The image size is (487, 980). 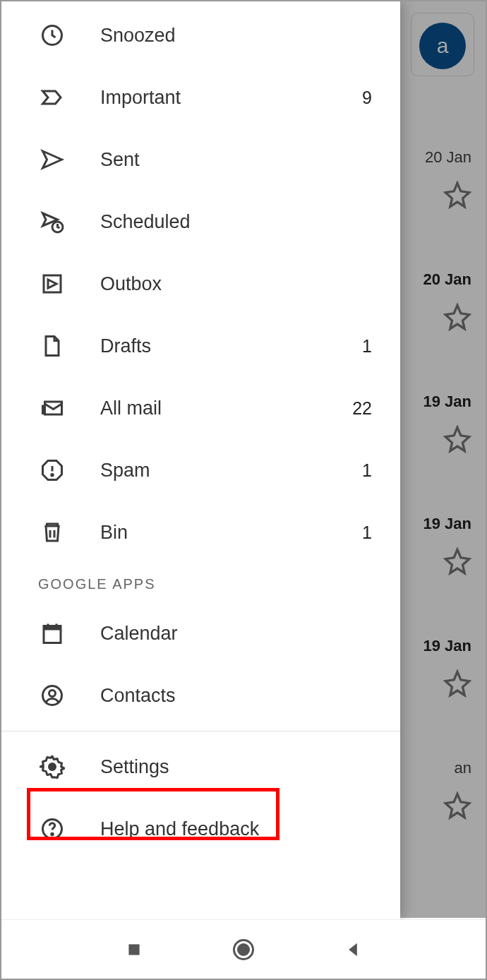 I want to click on nav-item-outbox: Outbox, so click(x=200, y=284).